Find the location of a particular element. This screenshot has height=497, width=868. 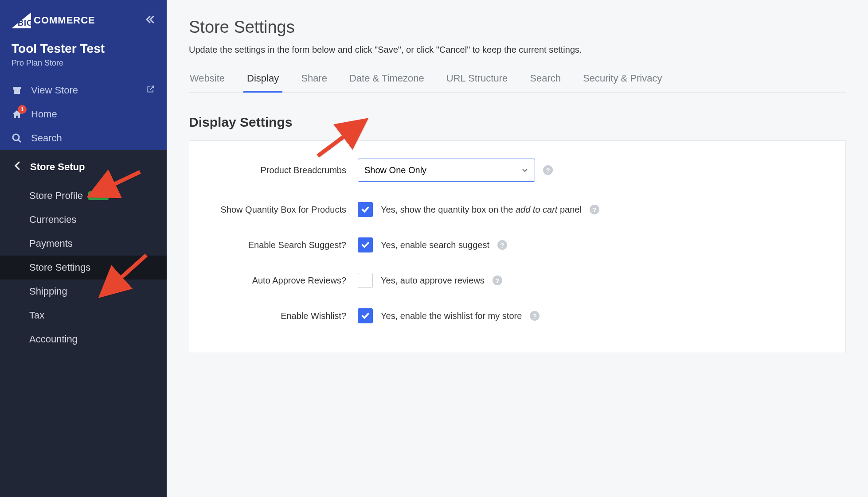

sidebar-item-store-settings: Store Settings is located at coordinates (83, 268).